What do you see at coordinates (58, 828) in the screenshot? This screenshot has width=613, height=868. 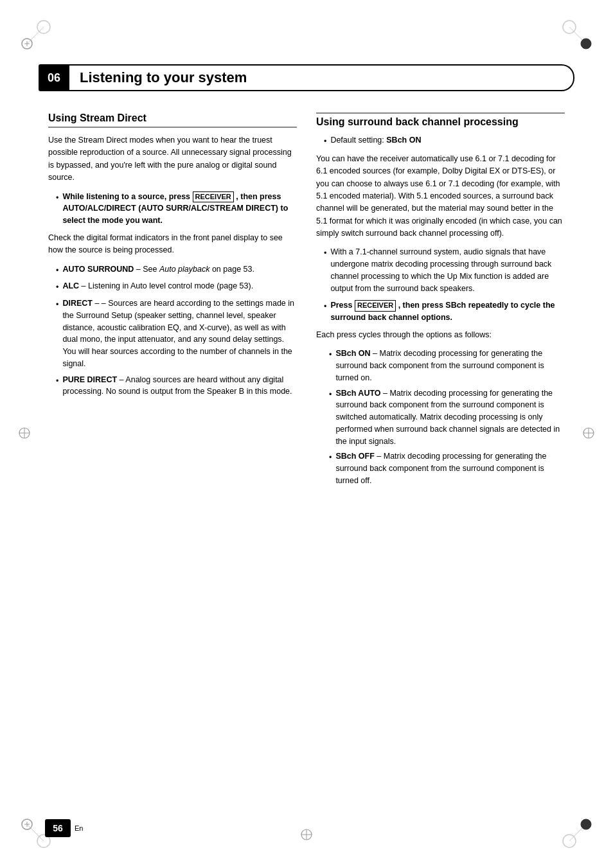 I see `page-number: 56` at bounding box center [58, 828].